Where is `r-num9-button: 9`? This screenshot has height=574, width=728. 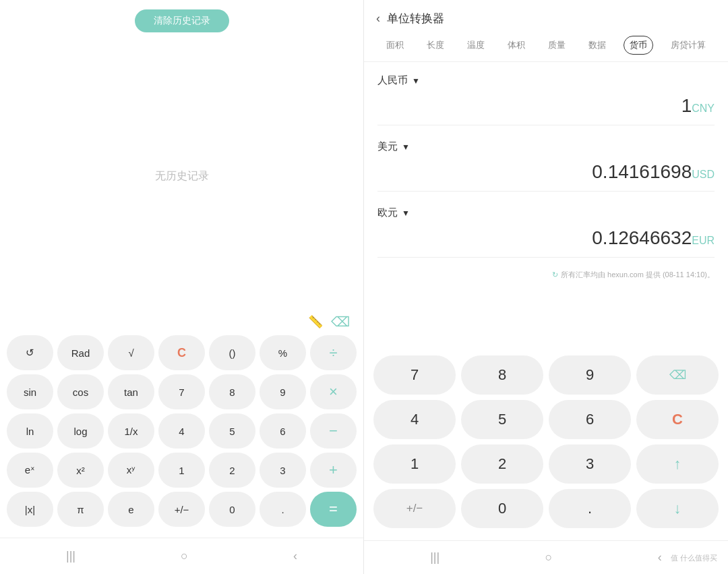 r-num9-button: 9 is located at coordinates (590, 375).